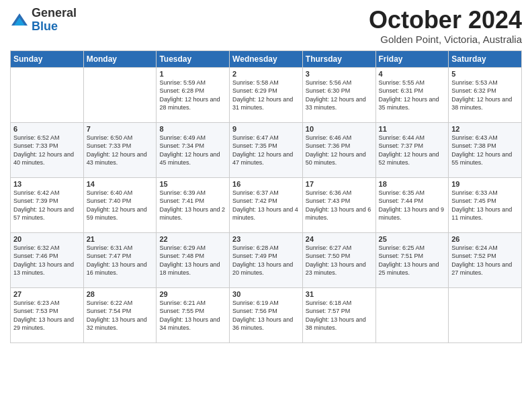 This screenshot has height=411, width=532. What do you see at coordinates (54, 13) in the screenshot?
I see `logo-general: General` at bounding box center [54, 13].